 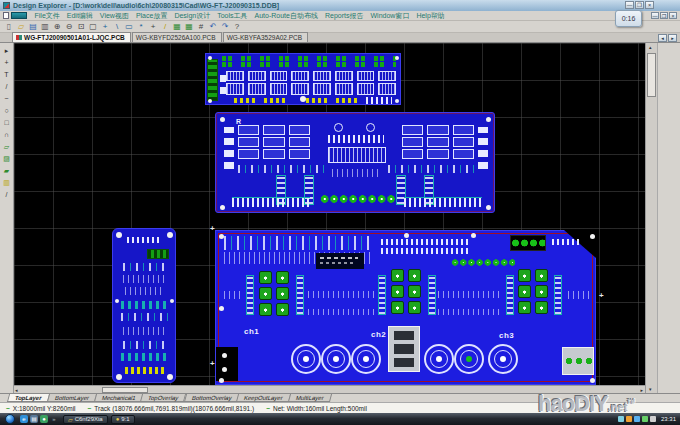 What do you see at coordinates (105, 26) in the screenshot?
I see `cross-probe-icon: +` at bounding box center [105, 26].